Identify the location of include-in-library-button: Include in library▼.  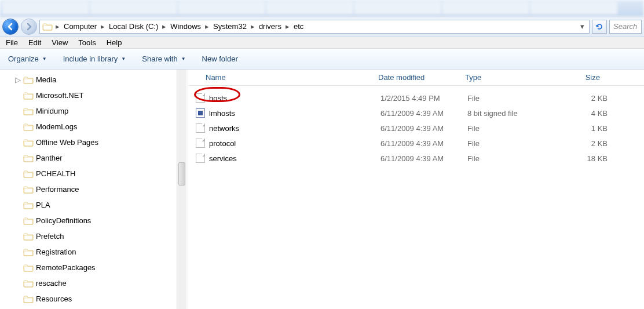
(95, 59).